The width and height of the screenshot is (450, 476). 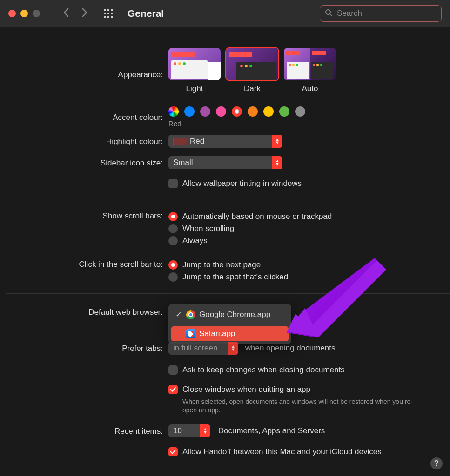 What do you see at coordinates (24, 13) in the screenshot?
I see `traffic-lights` at bounding box center [24, 13].